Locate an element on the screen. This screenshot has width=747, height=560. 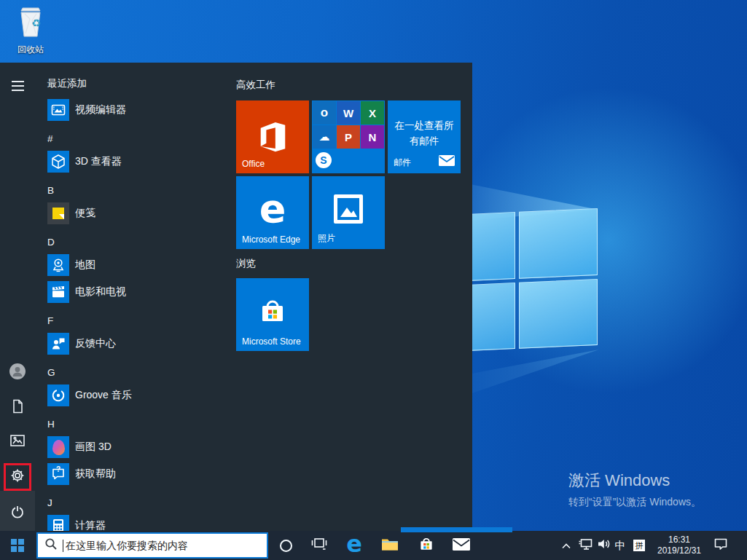
app-item-calculator: 计算器 is located at coordinates (141, 523).